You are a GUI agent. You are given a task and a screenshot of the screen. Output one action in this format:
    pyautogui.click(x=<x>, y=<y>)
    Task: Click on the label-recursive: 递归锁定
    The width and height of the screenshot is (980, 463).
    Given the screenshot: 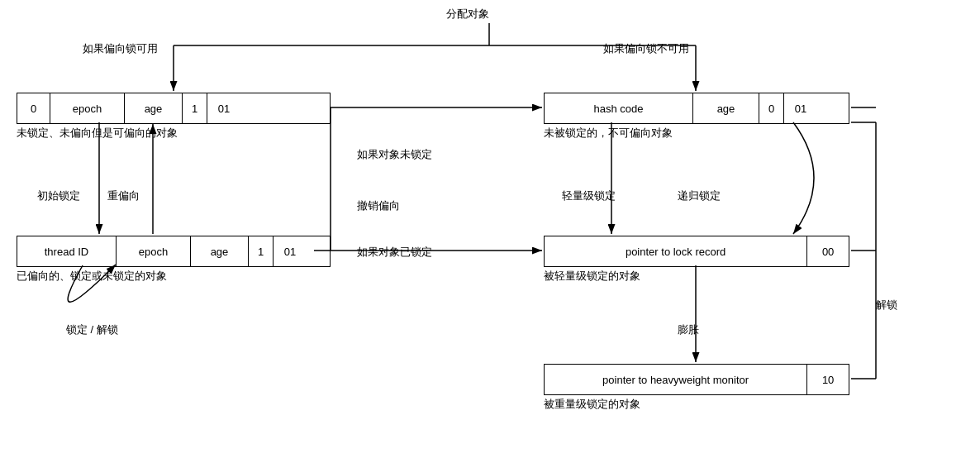 What is the action you would take?
    pyautogui.click(x=699, y=196)
    